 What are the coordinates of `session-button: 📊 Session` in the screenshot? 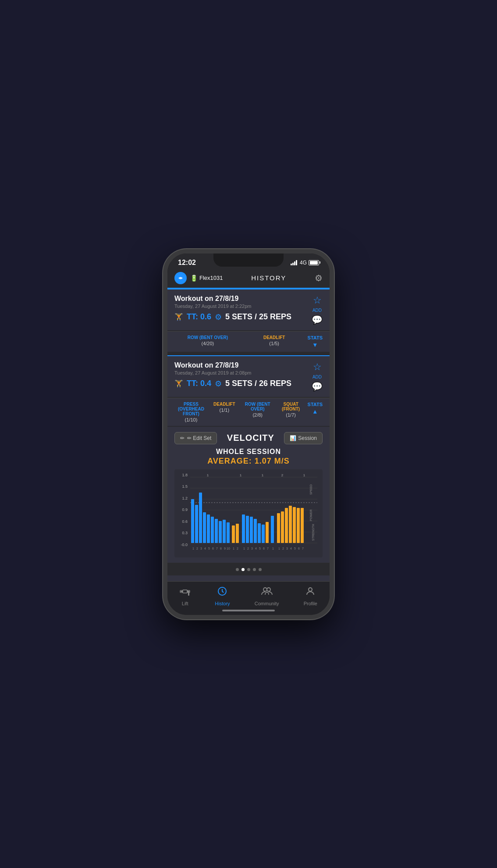 It's located at (303, 438).